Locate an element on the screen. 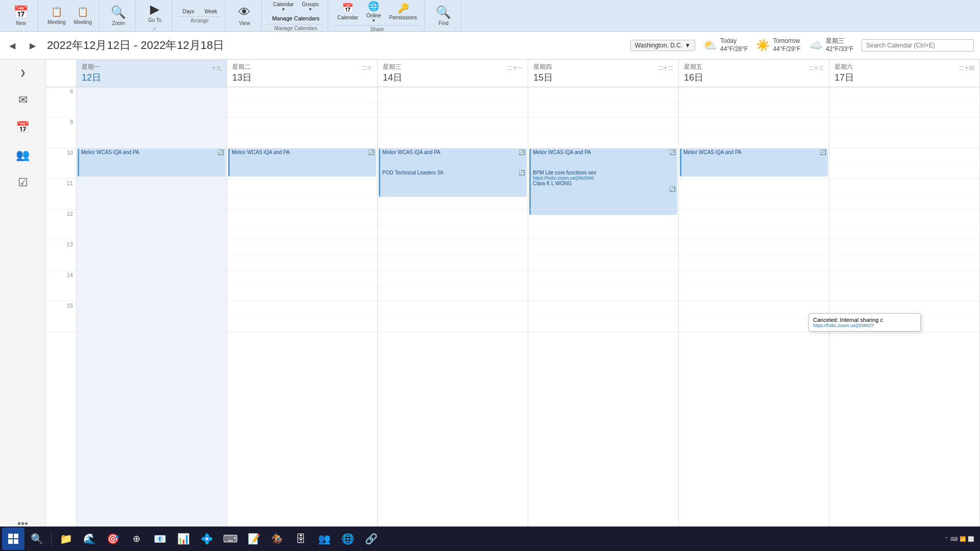  hour-13-mon is located at coordinates (152, 256).